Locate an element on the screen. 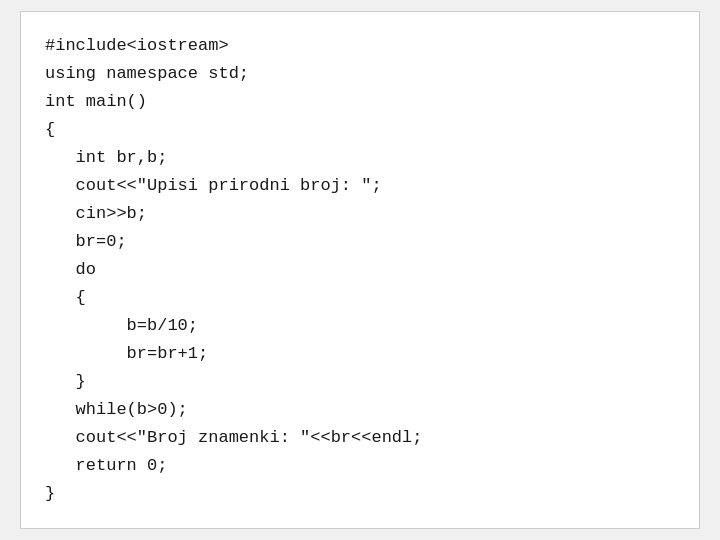 Image resolution: width=720 pixels, height=540 pixels. code-line: int main() is located at coordinates (360, 102).